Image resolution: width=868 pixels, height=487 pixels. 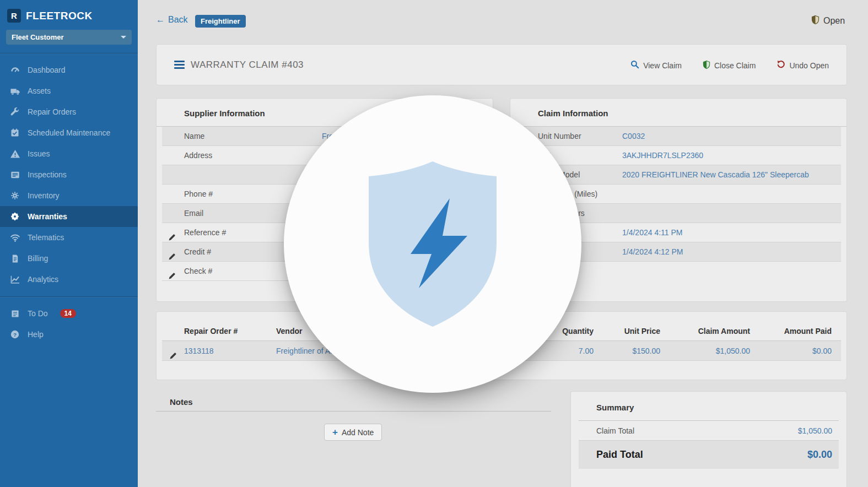 I want to click on sidebar-item-billing: Billing, so click(x=69, y=258).